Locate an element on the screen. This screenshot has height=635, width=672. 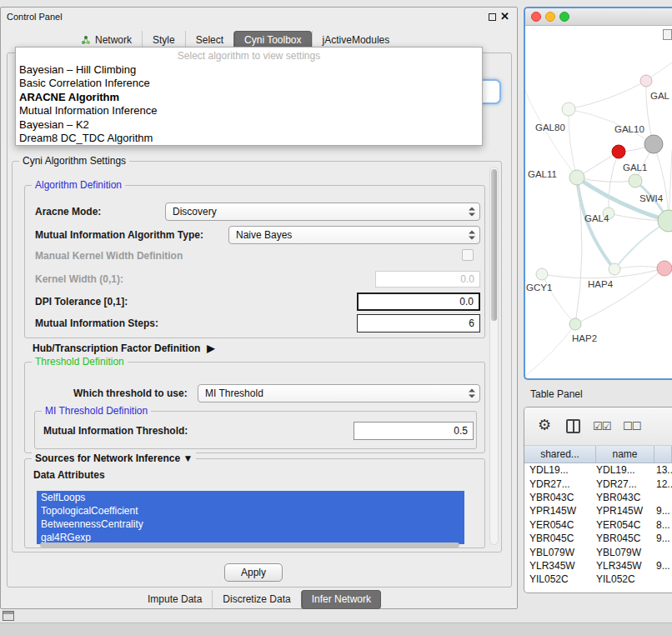
table-row: YDR27...YDR27...12... is located at coordinates (599, 483).